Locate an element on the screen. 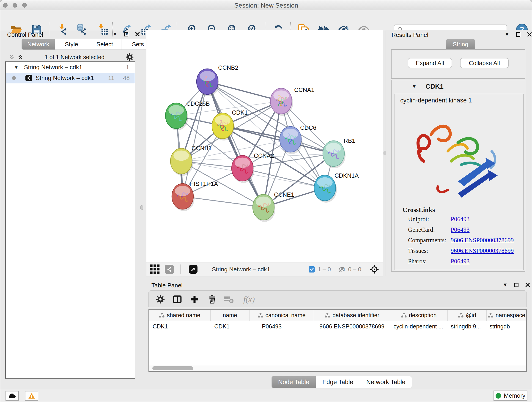 Image resolution: width=532 pixels, height=402 pixels. node-table: shared name name canonical name database… is located at coordinates (338, 340).